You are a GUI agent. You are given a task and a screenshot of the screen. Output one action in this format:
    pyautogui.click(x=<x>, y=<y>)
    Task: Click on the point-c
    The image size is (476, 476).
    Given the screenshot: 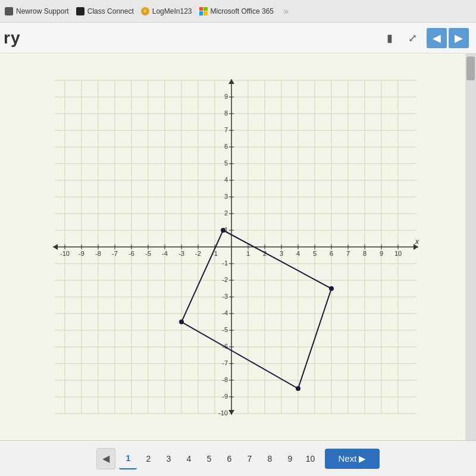 What is the action you would take?
    pyautogui.click(x=331, y=289)
    